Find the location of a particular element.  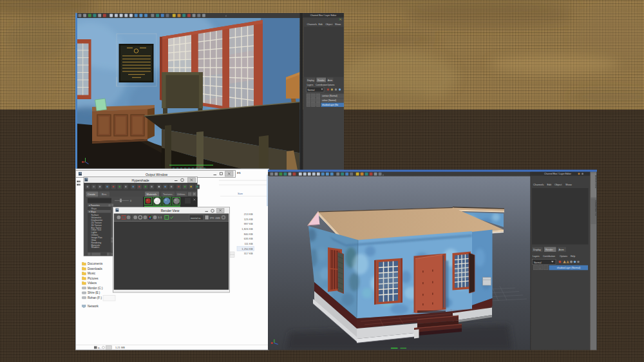

svg-text: Downloads is located at coordinates (95, 269).